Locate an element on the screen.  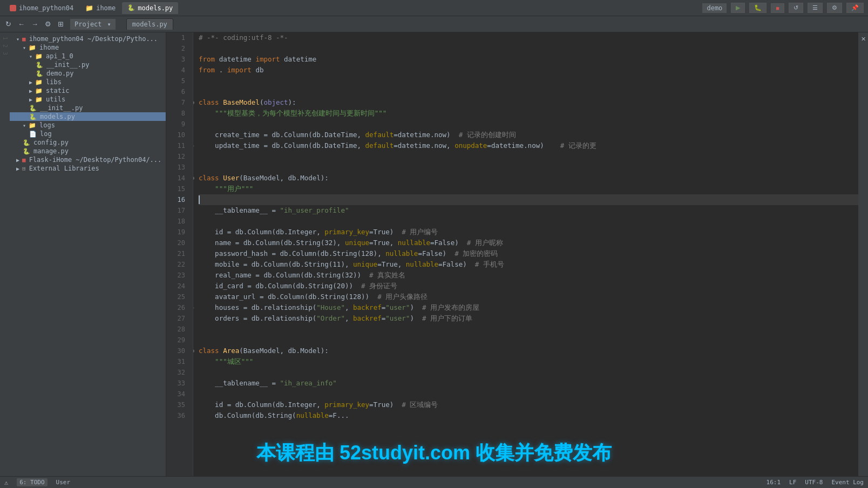
tree-flask-ihome: ▶ ■ Flask-iHome ~/Desktop/Python04/... is located at coordinates (87, 160).